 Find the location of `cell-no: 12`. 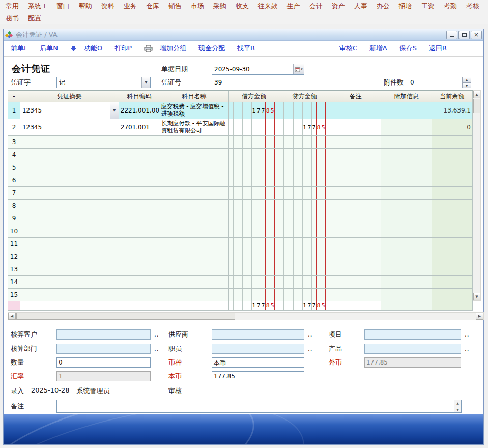

cell-no: 12 is located at coordinates (14, 257).